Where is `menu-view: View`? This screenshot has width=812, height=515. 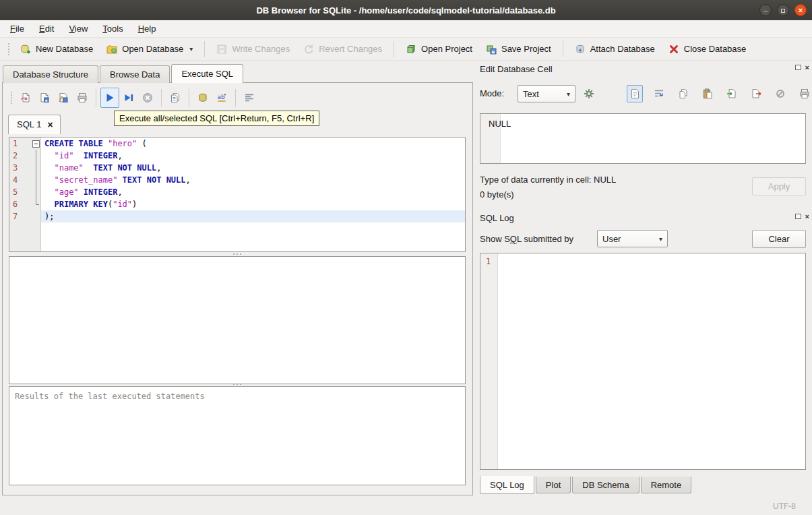 menu-view: View is located at coordinates (78, 28).